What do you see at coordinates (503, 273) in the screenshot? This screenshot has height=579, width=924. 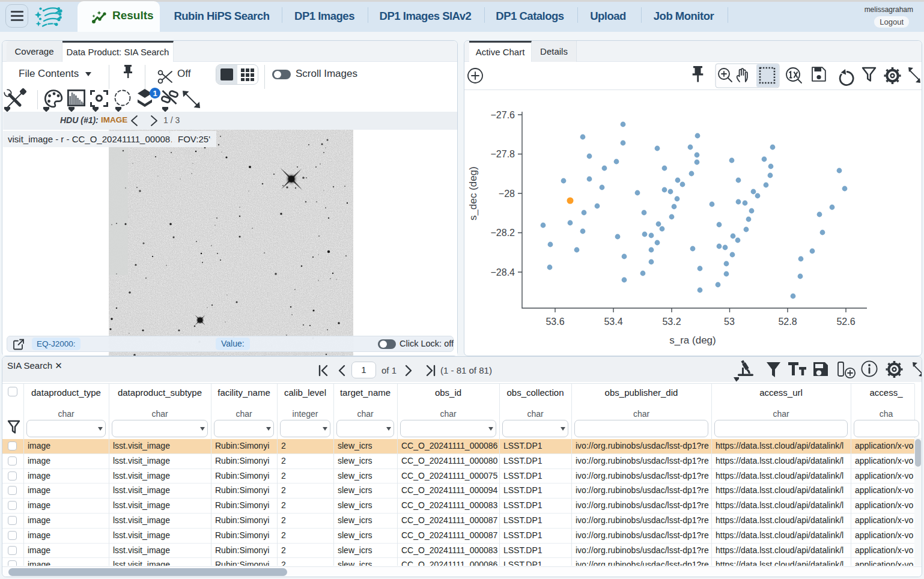 I see `svg-text: −28.4` at bounding box center [503, 273].